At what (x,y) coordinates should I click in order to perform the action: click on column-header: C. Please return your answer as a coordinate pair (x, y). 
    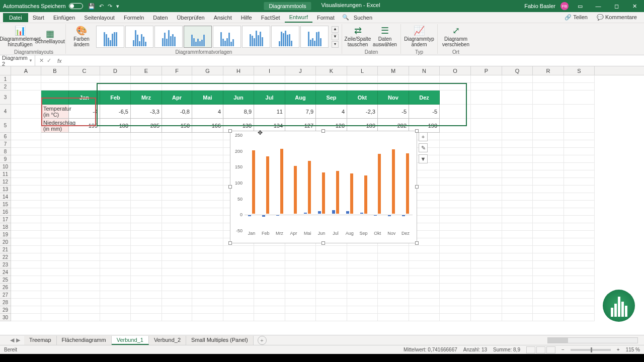
    Looking at the image, I should click on (85, 70).